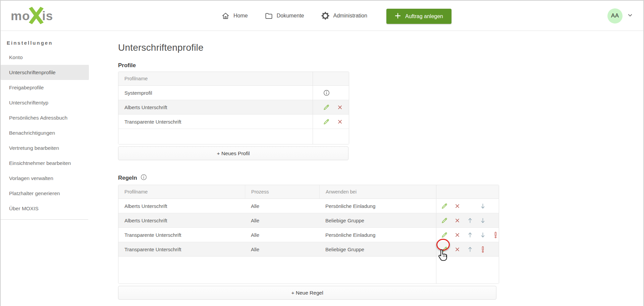 The image size is (644, 306). Describe the element at coordinates (127, 178) in the screenshot. I see `rules-heading-label: Regeln` at that location.